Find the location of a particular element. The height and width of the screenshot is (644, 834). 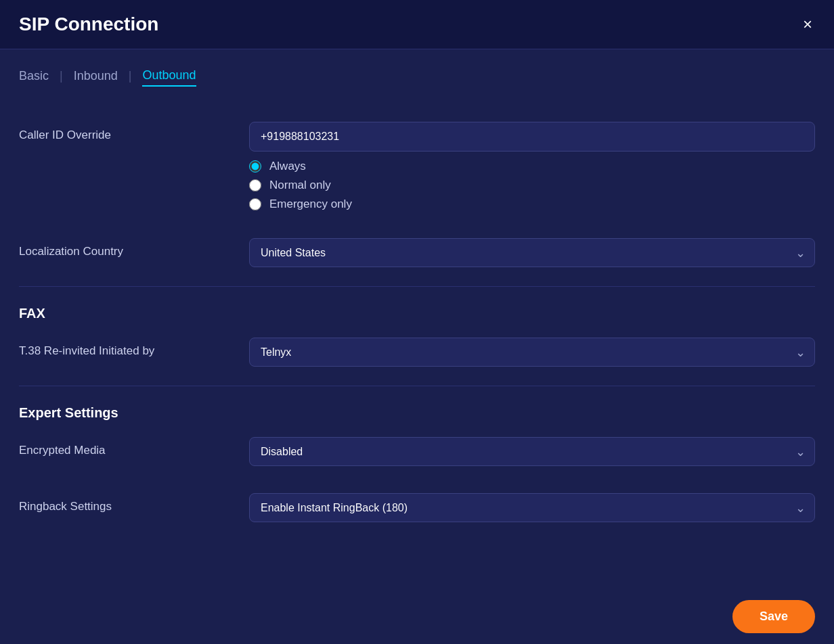

localization-row: Localization Country United States ⌄ is located at coordinates (417, 253).